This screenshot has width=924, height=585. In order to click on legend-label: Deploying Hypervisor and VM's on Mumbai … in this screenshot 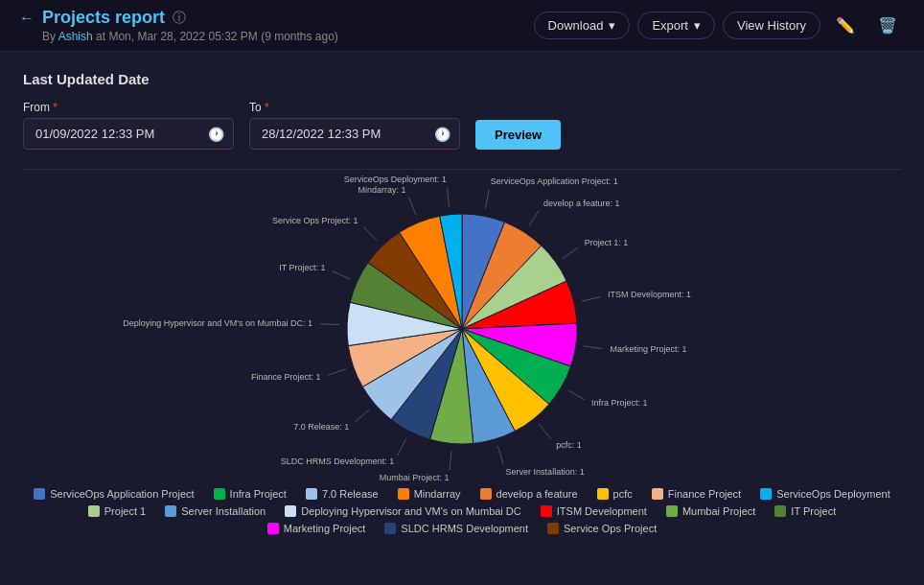, I will do `click(411, 511)`.